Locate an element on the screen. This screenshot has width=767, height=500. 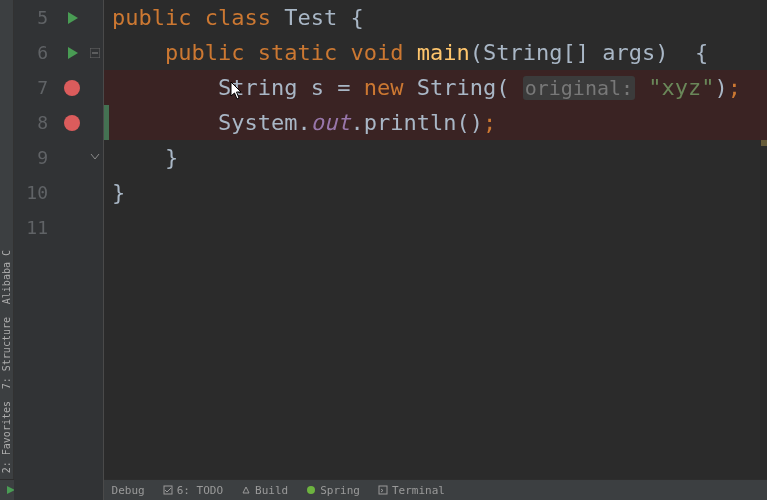
fold-end-icon is located at coordinates (95, 158).